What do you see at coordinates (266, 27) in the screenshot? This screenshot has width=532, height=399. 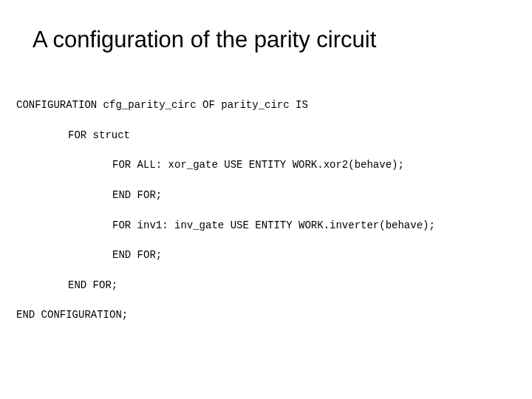 I see `slide-title: A configuration of the parity circuit` at bounding box center [266, 27].